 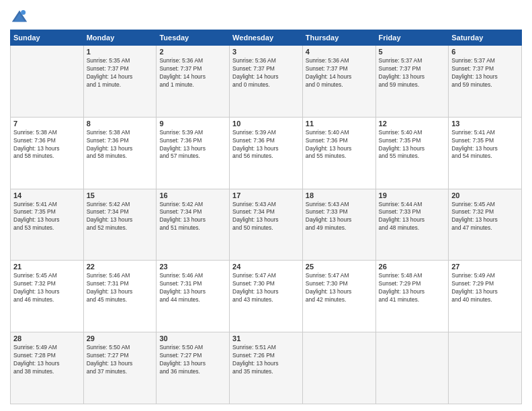 I want to click on day-number: 28, so click(x=47, y=338).